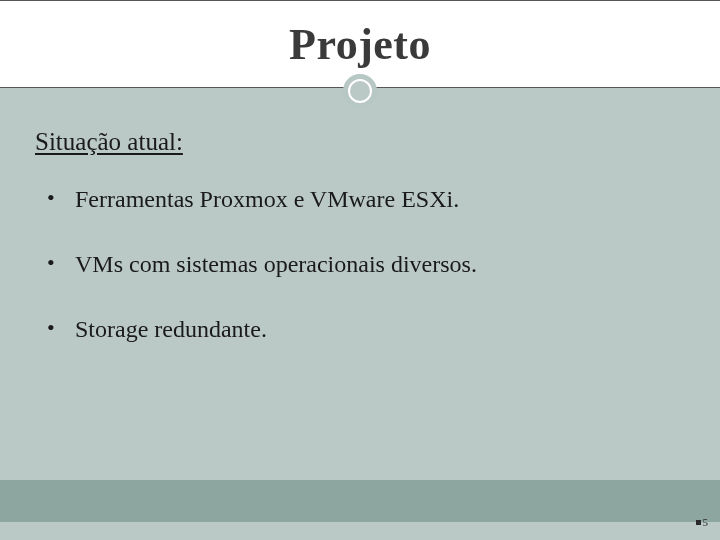  Describe the element at coordinates (364, 264) in the screenshot. I see `list-item: VMs com sistemas operacionais diversos.` at that location.